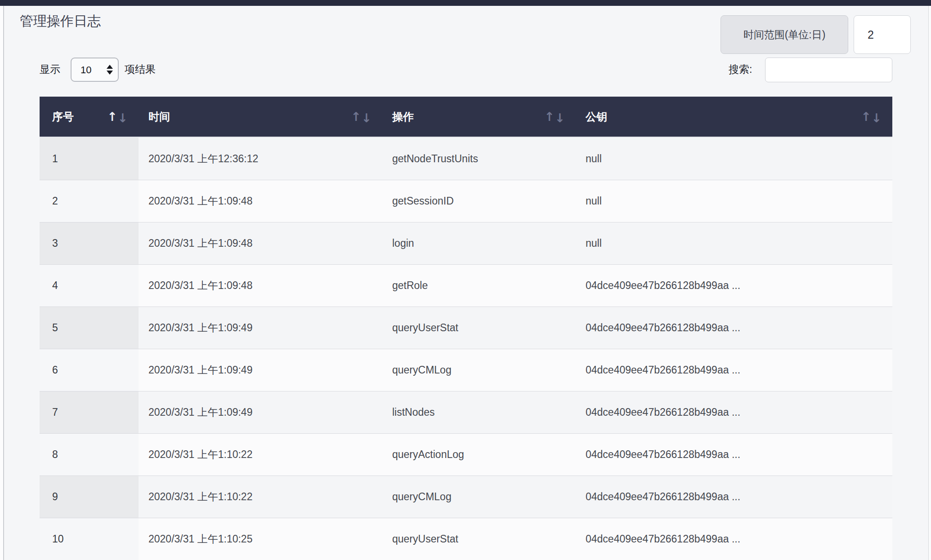  Describe the element at coordinates (50, 69) in the screenshot. I see `page-size-show-label: 显示` at that location.